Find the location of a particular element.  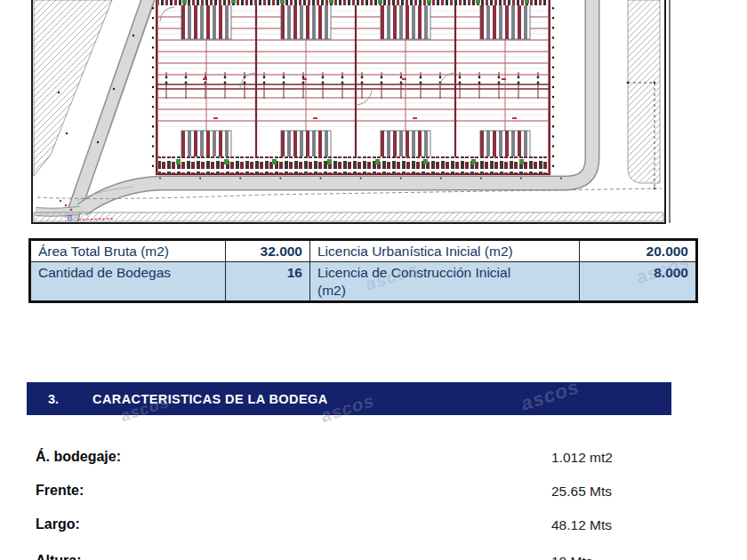

section-title: CARACTERISTICAS DE LA BODEGA is located at coordinates (210, 399).